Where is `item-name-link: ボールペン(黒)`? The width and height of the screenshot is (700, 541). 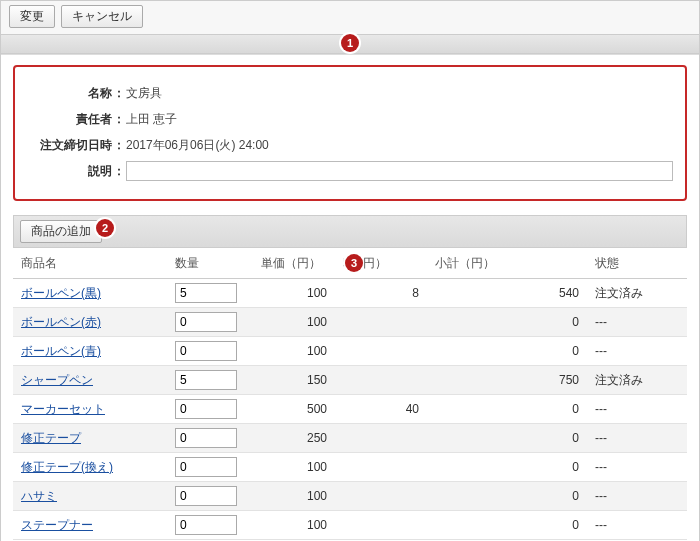
item-name-link: ボールペン(黒) is located at coordinates (61, 293).